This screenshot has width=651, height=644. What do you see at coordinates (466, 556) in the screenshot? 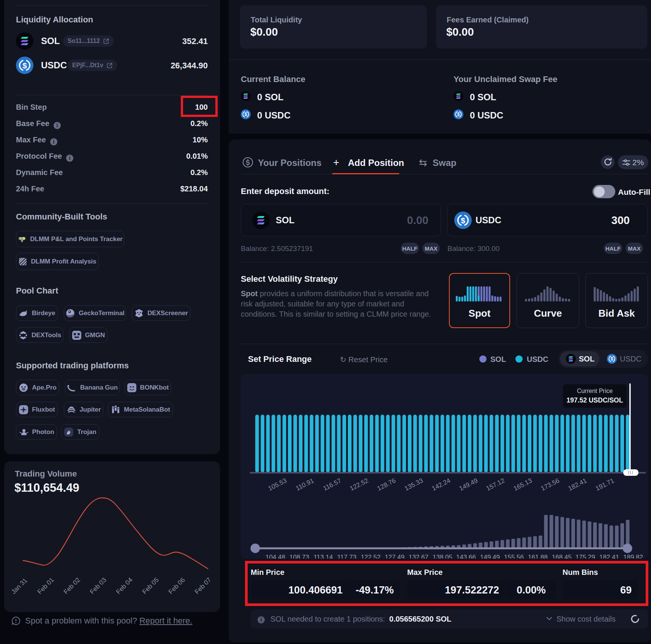
I see `svg-text: 143.66` at bounding box center [466, 556].